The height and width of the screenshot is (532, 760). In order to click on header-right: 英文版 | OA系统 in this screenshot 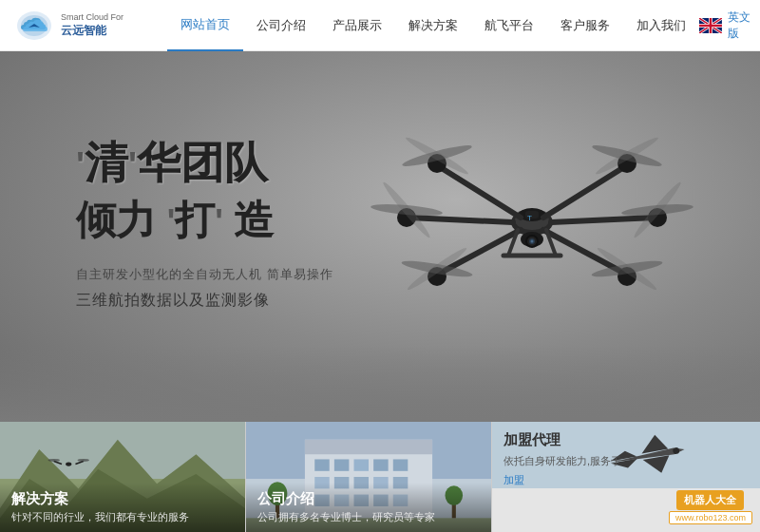, I will do `click(730, 26)`.